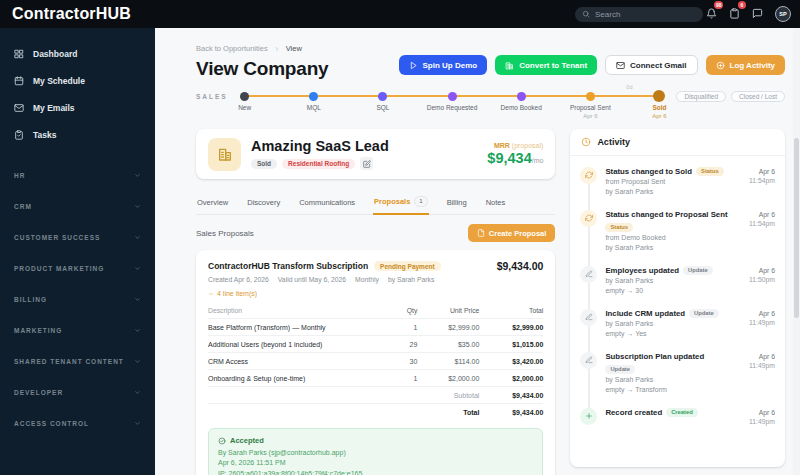 This screenshot has width=800, height=475. What do you see at coordinates (376, 154) in the screenshot?
I see `company-card: Amazing SaaS Lead Sold Residential Roofi…` at bounding box center [376, 154].